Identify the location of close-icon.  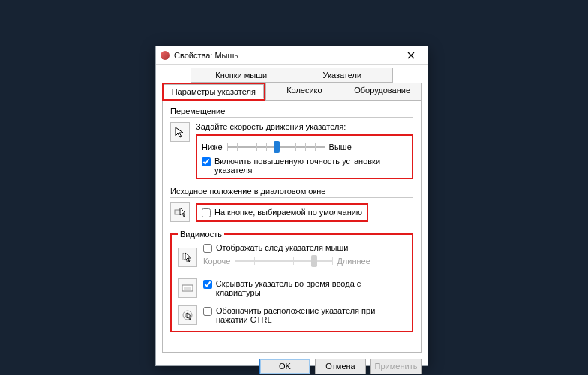
(411, 56).